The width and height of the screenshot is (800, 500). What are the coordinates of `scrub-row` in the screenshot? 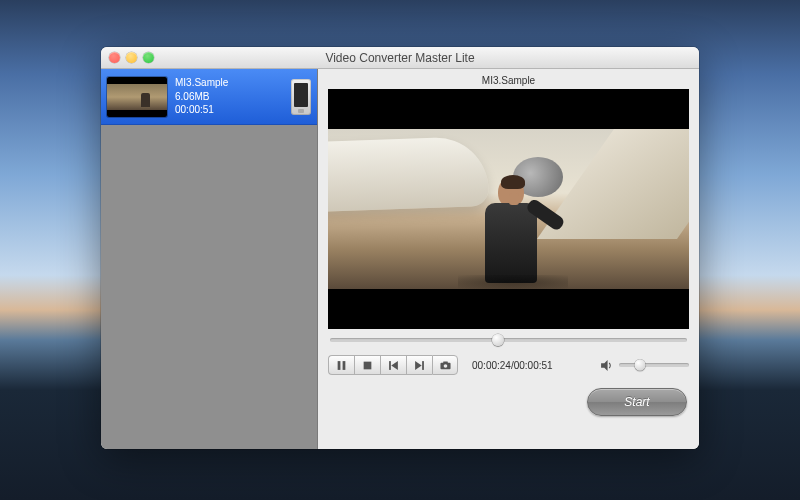 It's located at (508, 340).